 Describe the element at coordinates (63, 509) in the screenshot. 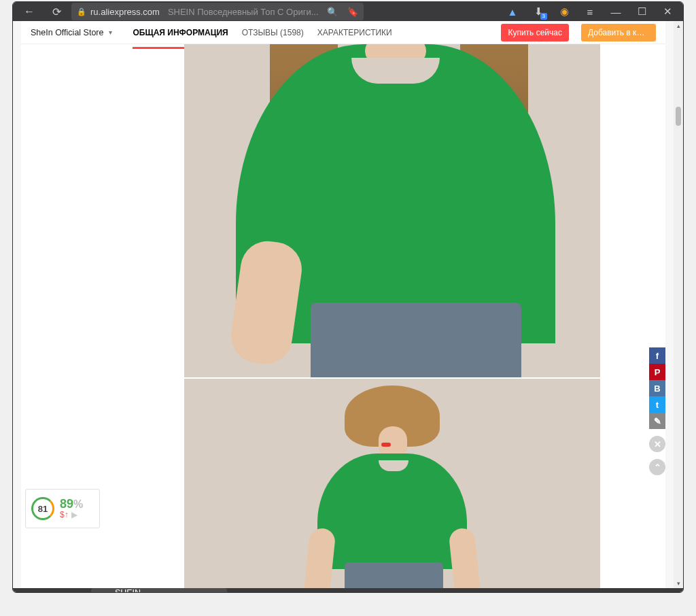

I see `rating-widget: 81 89% $↑ ▶` at that location.